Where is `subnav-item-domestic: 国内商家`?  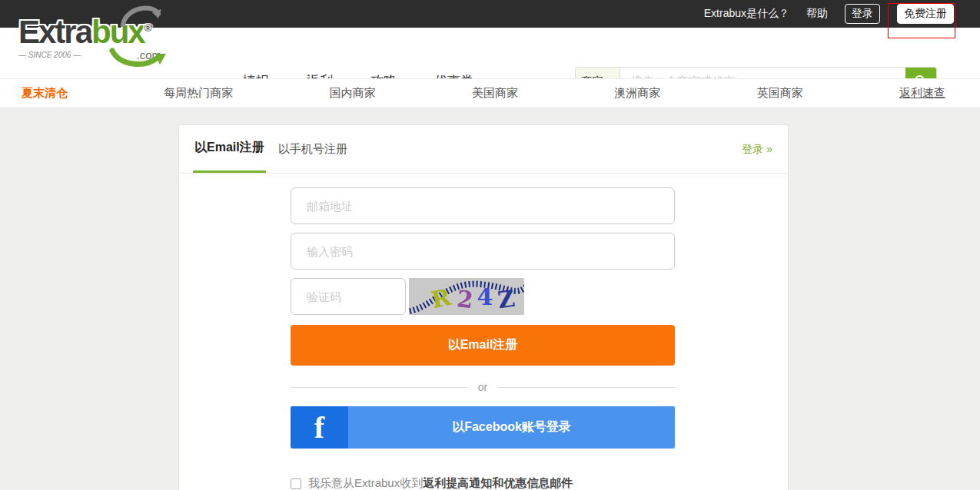
subnav-item-domestic: 国内商家 is located at coordinates (353, 94).